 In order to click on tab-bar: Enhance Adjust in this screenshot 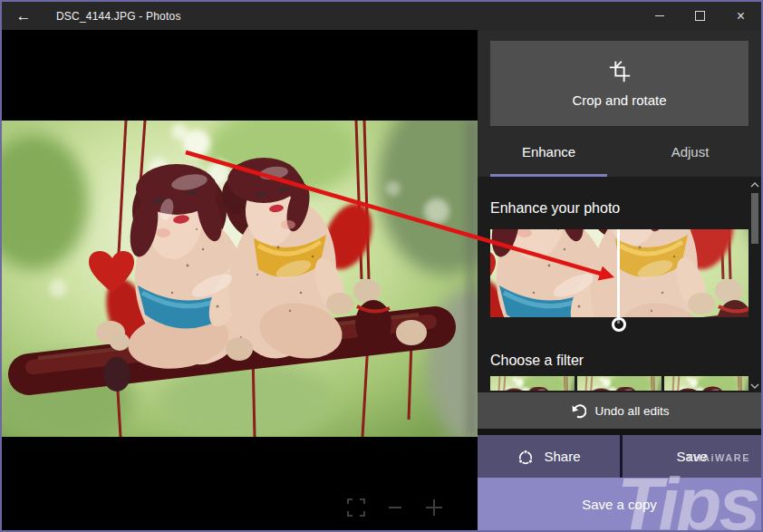, I will do `click(620, 151)`.